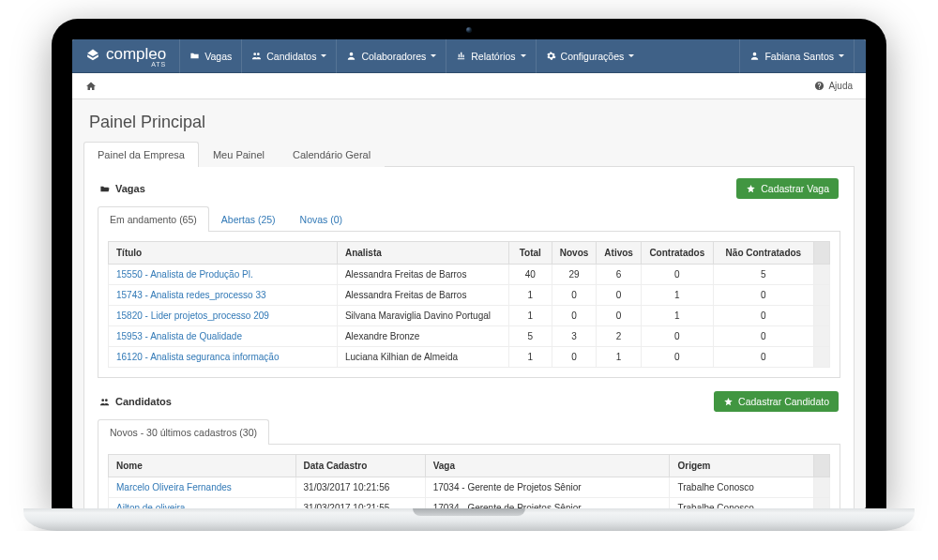 The image size is (938, 560). Describe the element at coordinates (548, 466) in the screenshot. I see `col-vaga: Vaga` at that location.